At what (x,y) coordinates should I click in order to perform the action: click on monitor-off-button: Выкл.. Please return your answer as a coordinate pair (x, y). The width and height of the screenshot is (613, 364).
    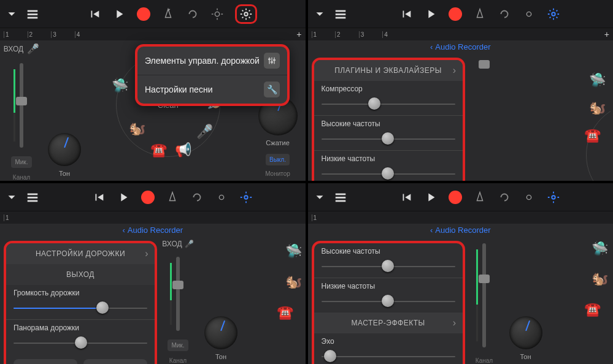
    Looking at the image, I should click on (277, 159).